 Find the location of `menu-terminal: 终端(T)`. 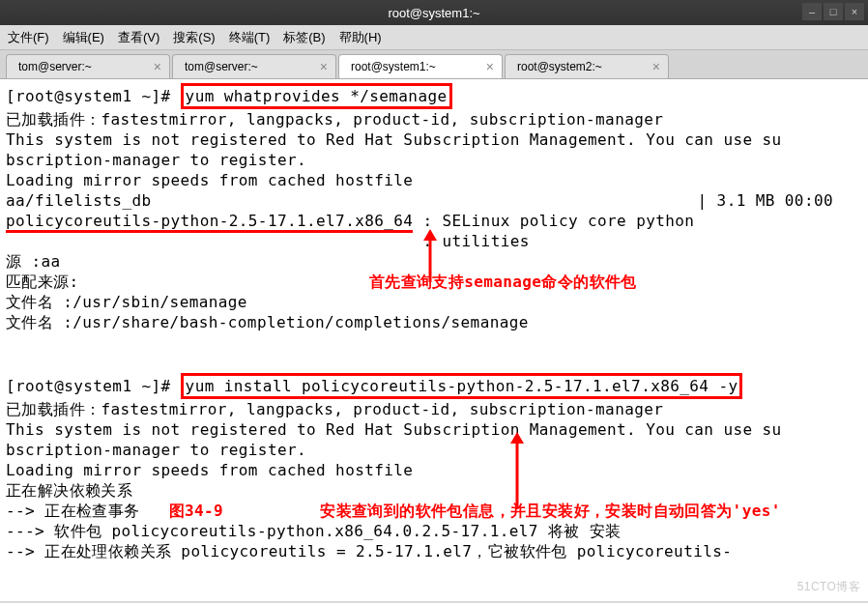

menu-terminal: 终端(T) is located at coordinates (249, 38).